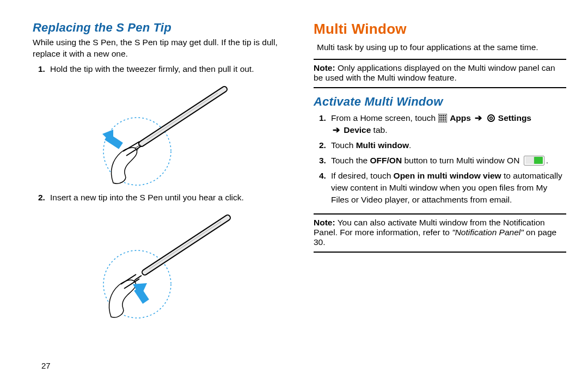  I want to click on step-text: Touch the OFF/ON button to turn Multi wi…, so click(440, 160).